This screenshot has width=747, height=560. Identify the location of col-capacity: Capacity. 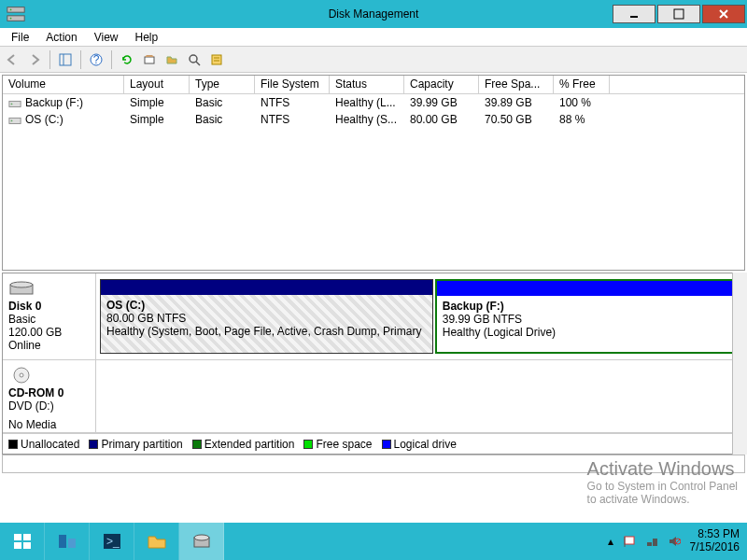
(442, 84).